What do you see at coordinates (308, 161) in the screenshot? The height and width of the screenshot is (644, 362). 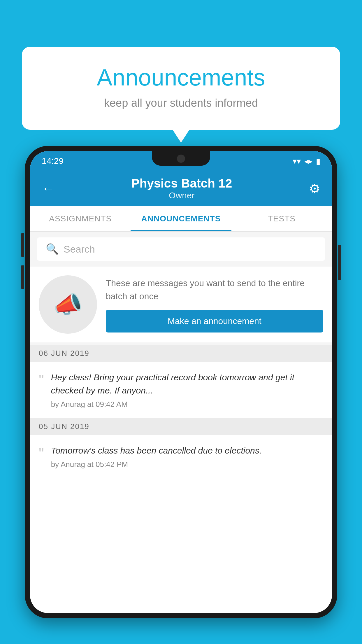 I see `signal-icon: ◂▸` at bounding box center [308, 161].